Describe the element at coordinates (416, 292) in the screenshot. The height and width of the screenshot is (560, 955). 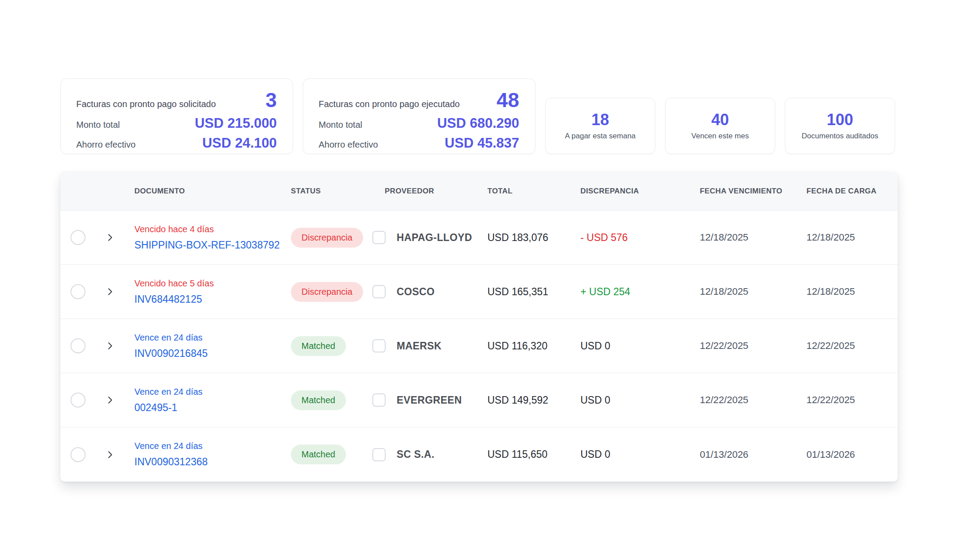
I see `provider-name: COSCO` at that location.